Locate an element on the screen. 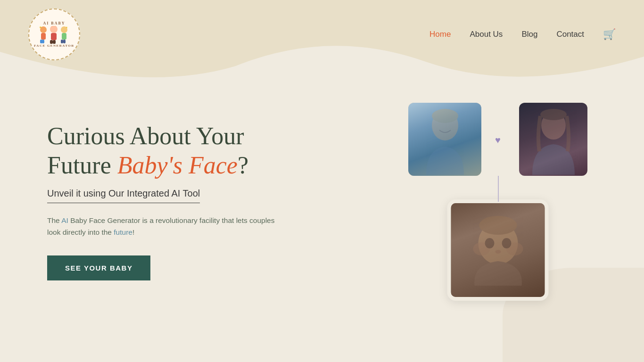  hero-heading: Curious About Your Future Baby's Face? is located at coordinates (165, 151).